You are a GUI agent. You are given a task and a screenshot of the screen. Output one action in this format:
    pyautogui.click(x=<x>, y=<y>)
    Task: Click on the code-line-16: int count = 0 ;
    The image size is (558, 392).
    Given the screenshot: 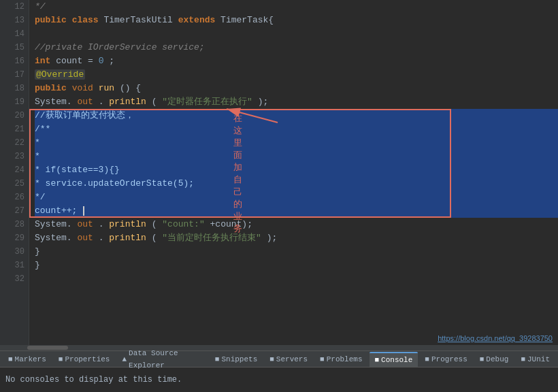 What is the action you would take?
    pyautogui.click(x=297, y=61)
    